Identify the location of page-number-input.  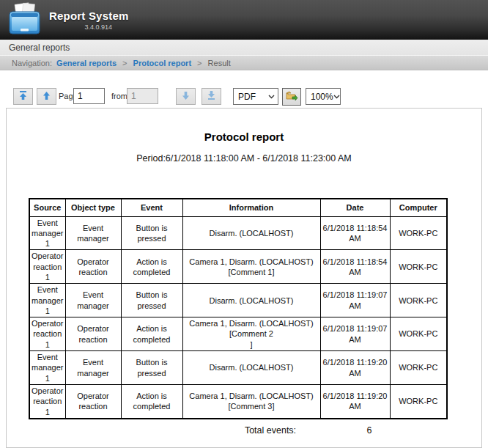
(89, 96).